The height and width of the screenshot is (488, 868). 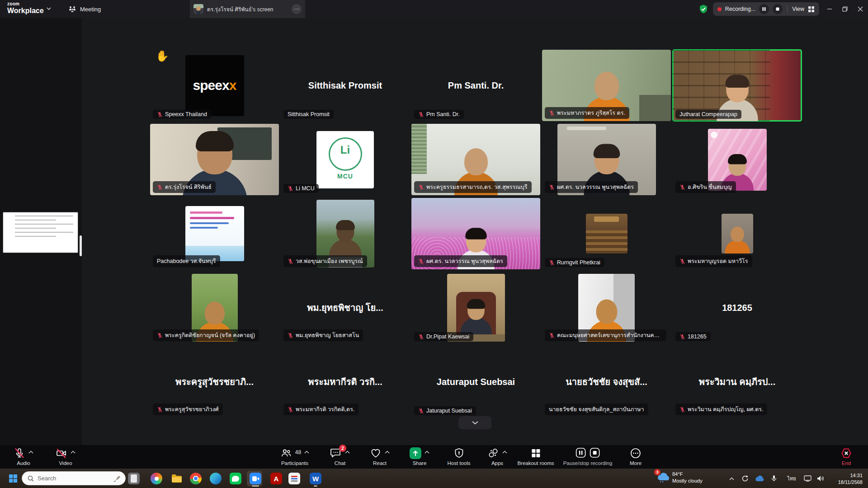 I want to click on workspace-chevron-down-icon, so click(x=49, y=9).